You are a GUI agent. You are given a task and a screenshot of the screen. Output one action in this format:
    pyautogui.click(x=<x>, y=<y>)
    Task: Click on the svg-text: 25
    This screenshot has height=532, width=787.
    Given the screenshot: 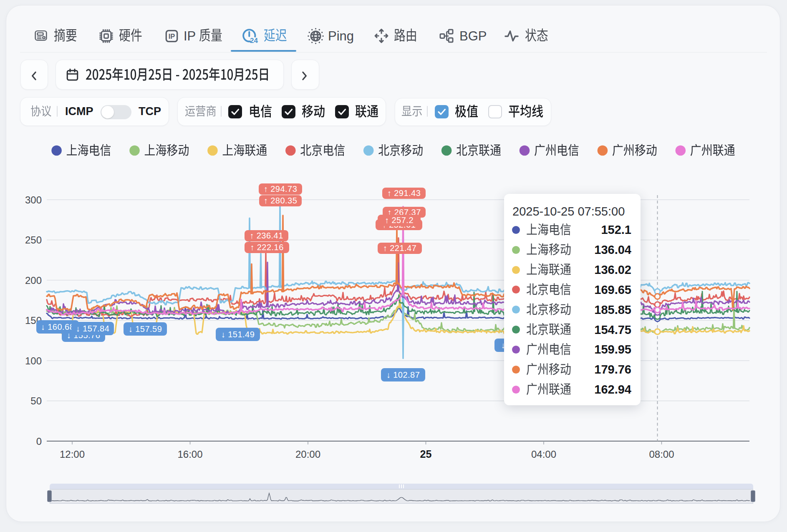 What is the action you would take?
    pyautogui.click(x=426, y=454)
    